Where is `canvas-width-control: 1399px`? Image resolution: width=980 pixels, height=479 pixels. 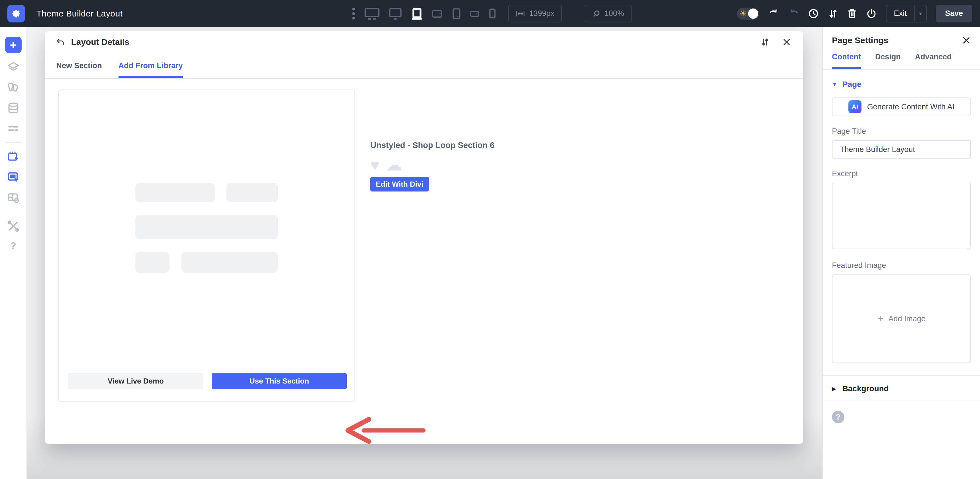
canvas-width-control: 1399px is located at coordinates (535, 14).